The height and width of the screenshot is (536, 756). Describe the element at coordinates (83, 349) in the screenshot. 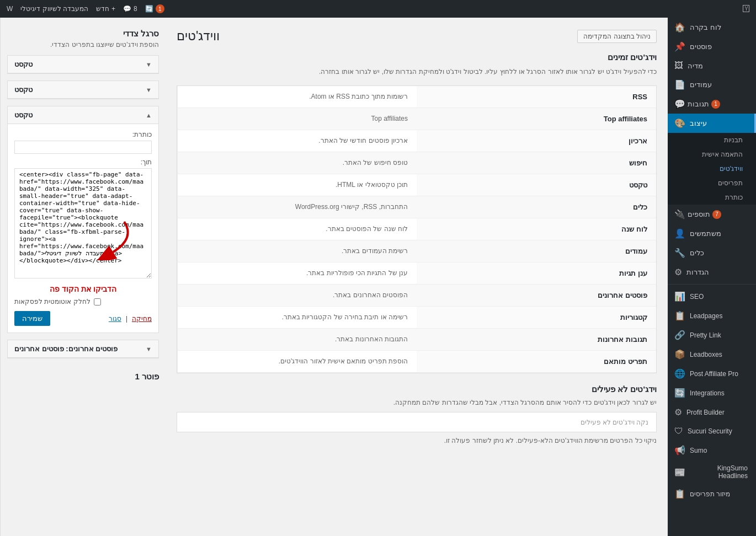

I see `widget-panel-recent-posts-header: ▼ פוסטים אחרונים: פוסטים אחרונים` at that location.